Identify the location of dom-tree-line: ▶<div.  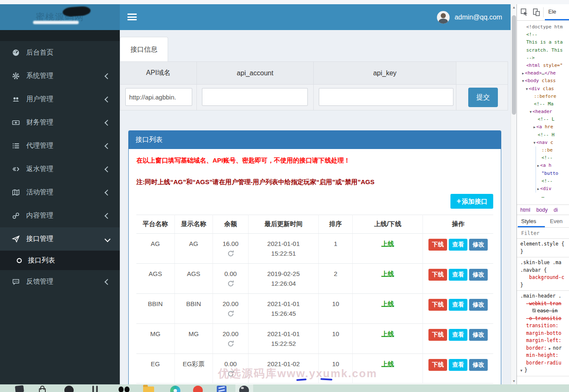
(545, 189).